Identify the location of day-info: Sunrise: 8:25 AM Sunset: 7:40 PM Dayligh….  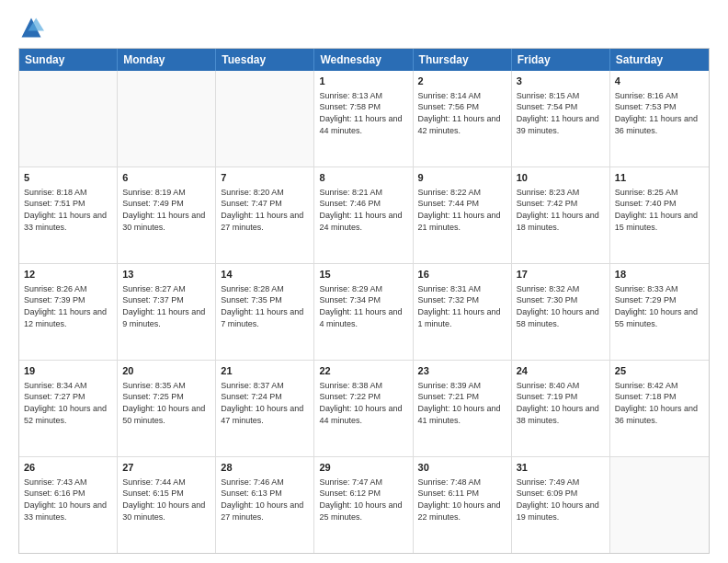
(660, 210).